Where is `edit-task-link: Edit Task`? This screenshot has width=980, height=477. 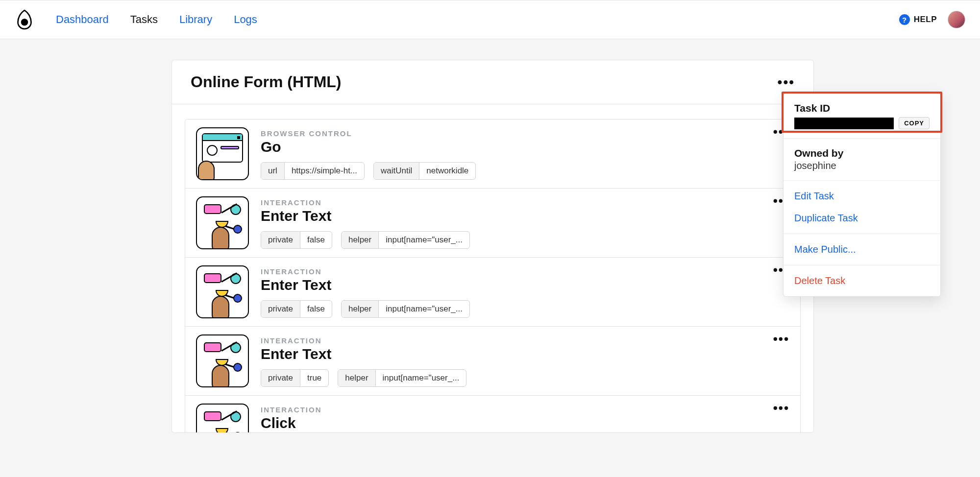
edit-task-link: Edit Task is located at coordinates (862, 196).